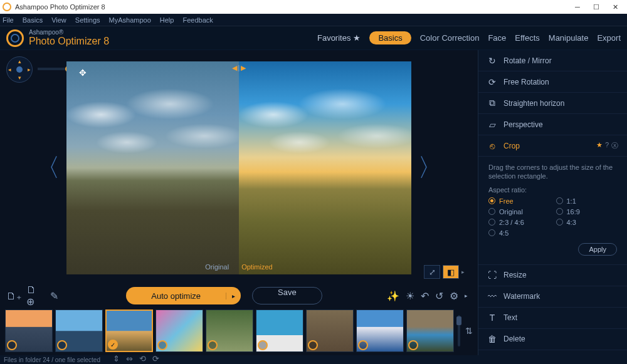 This screenshot has width=627, height=364. I want to click on ratio-16-9: 16:9, so click(587, 212).